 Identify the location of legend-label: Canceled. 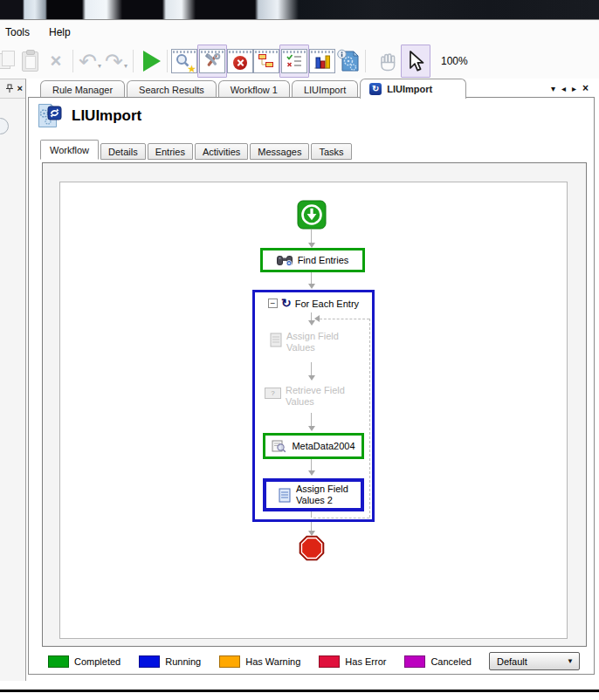
(451, 662).